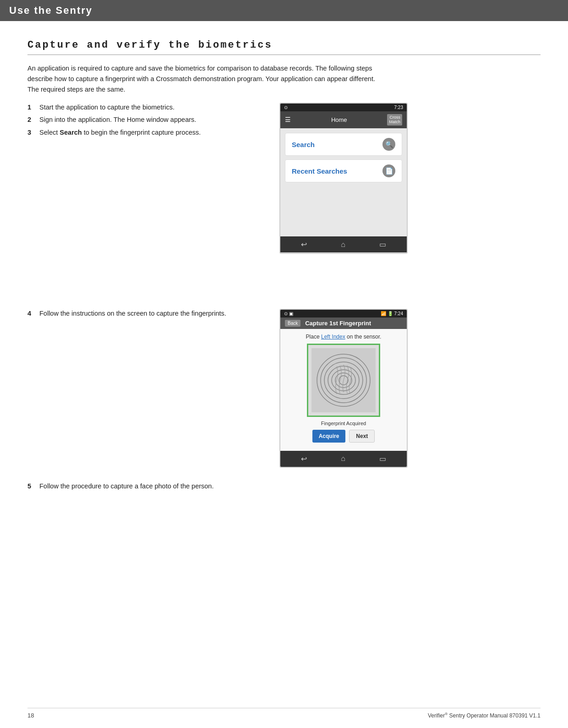 The height and width of the screenshot is (728, 568). Describe the element at coordinates (288, 120) in the screenshot. I see `hamburger-icon: ☰` at that location.